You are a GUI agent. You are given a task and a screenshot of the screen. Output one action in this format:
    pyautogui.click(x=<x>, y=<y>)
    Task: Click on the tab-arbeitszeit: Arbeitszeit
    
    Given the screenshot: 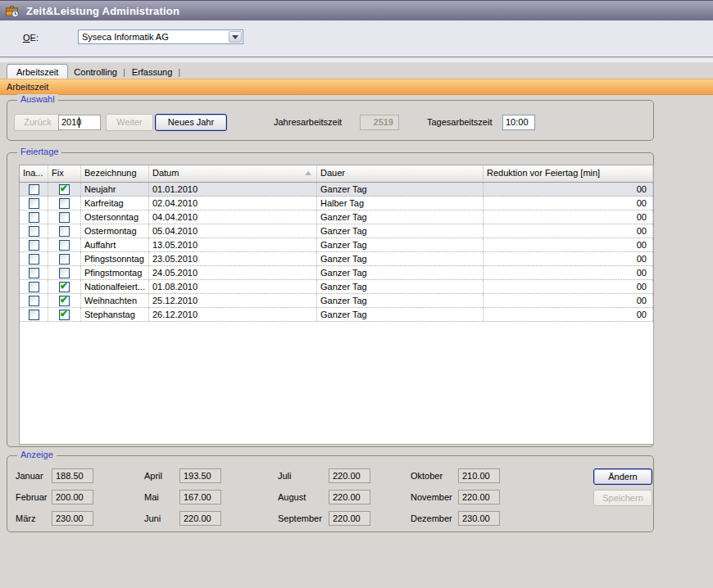 What is the action you would take?
    pyautogui.click(x=38, y=71)
    